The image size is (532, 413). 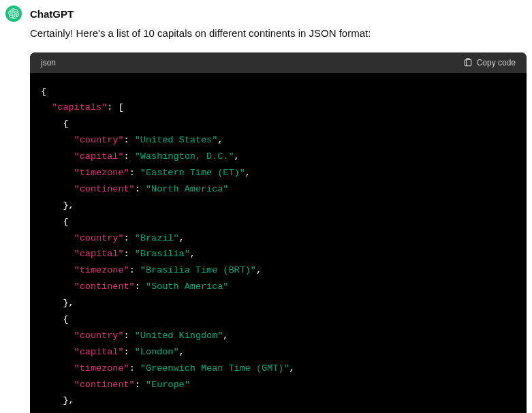 I want to click on copy-code-button: Copy code, so click(x=489, y=63).